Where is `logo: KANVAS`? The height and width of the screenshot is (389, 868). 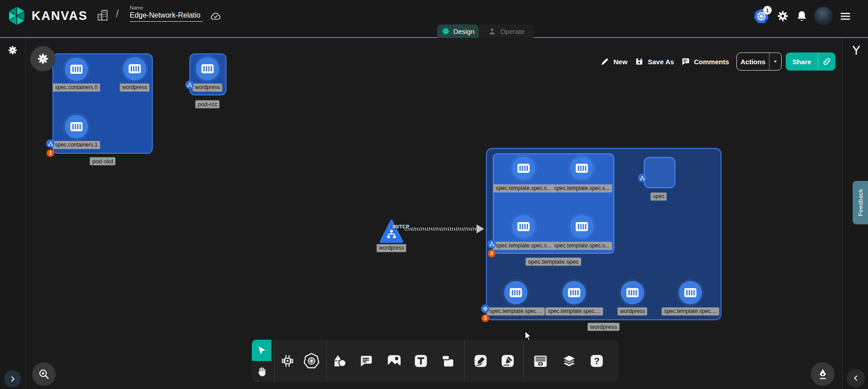
logo: KANVAS is located at coordinates (47, 16).